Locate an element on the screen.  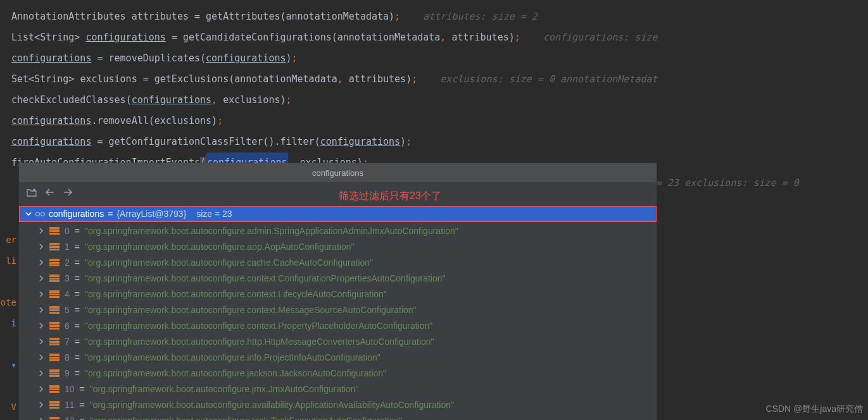
root-size: size = 23 is located at coordinates (214, 214).